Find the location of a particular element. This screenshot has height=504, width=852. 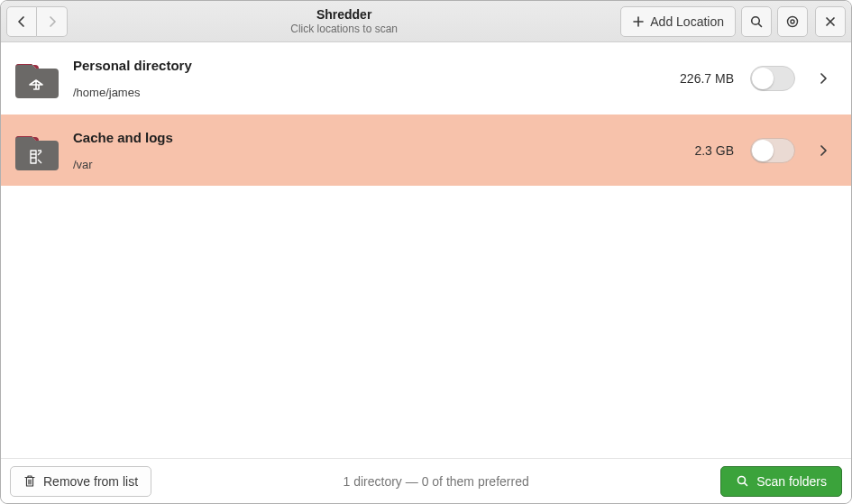

location-row: Personal directory /home/james 226.7 MB is located at coordinates (426, 78).